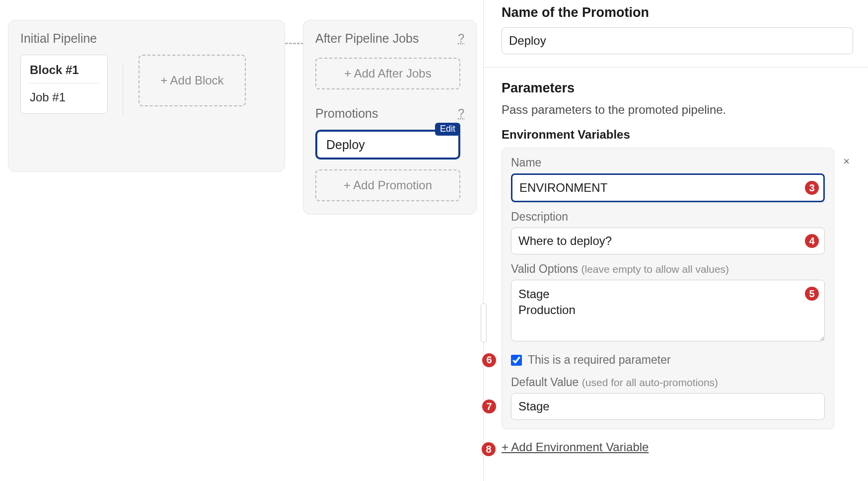  What do you see at coordinates (123, 89) in the screenshot?
I see `vertical-divider` at bounding box center [123, 89].